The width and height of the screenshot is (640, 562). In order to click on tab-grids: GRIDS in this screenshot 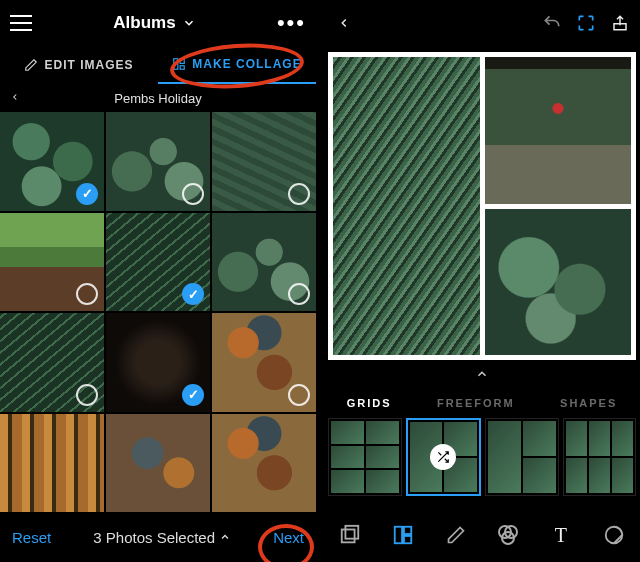, I will do `click(370, 403)`.